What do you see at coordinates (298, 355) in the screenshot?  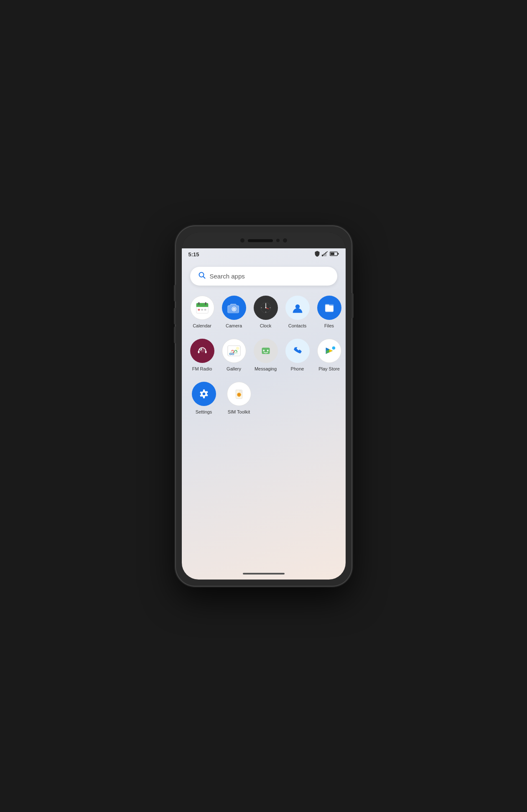 I see `app-phone: Phone` at bounding box center [298, 355].